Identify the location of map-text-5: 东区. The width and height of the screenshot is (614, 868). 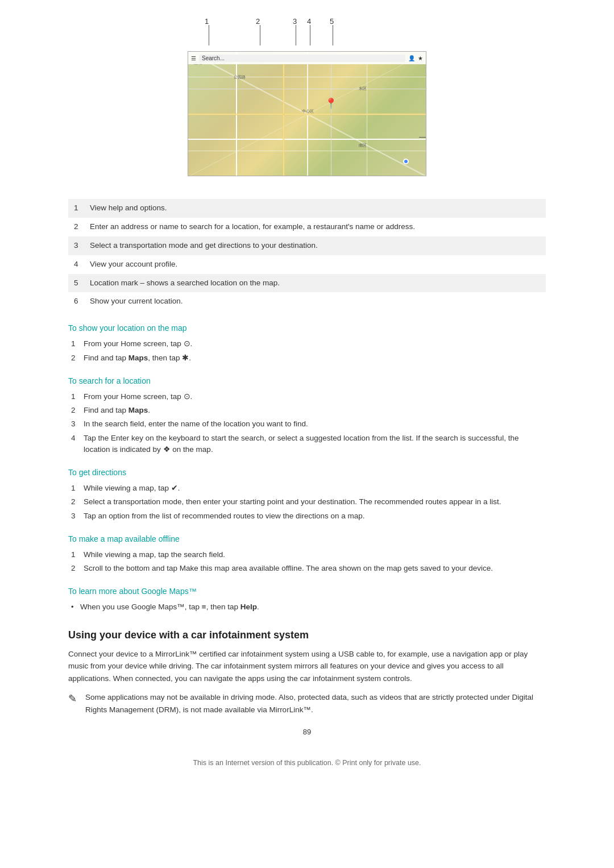
(363, 89).